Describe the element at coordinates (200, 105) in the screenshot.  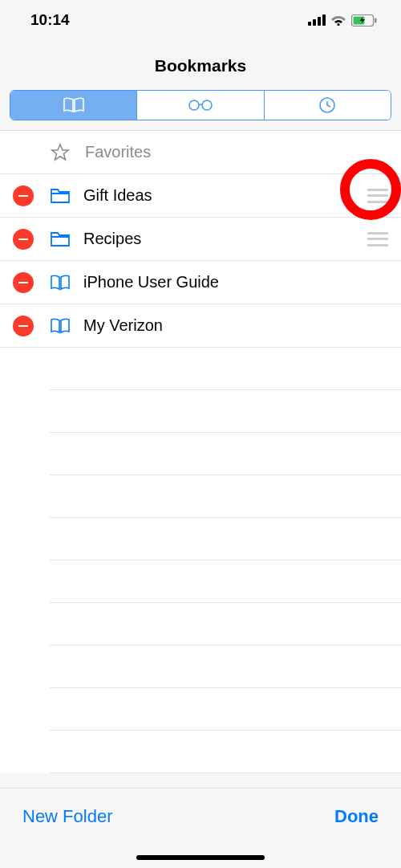
I see `segmented-control` at that location.